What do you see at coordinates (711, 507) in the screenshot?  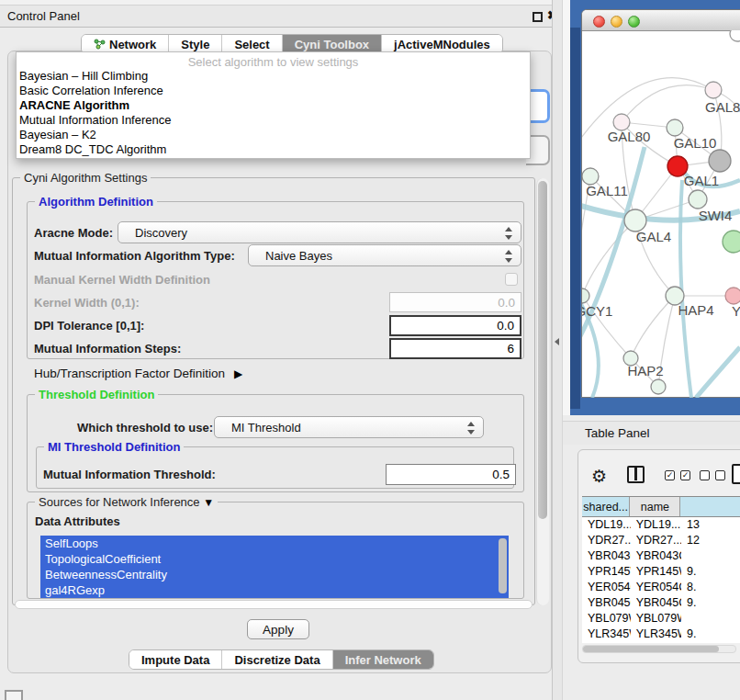 I see `column-header-extra` at bounding box center [711, 507].